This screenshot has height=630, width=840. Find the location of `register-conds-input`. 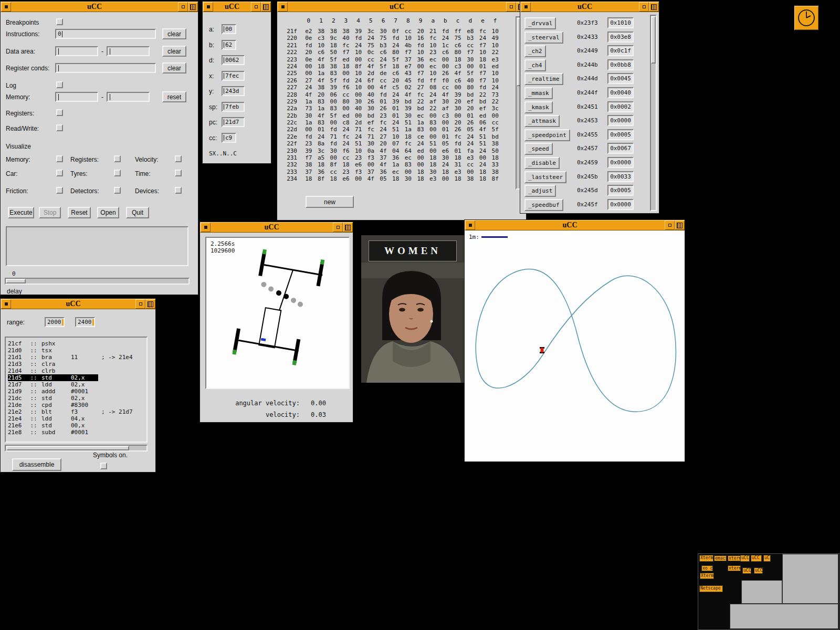

register-conds-input is located at coordinates (106, 68).